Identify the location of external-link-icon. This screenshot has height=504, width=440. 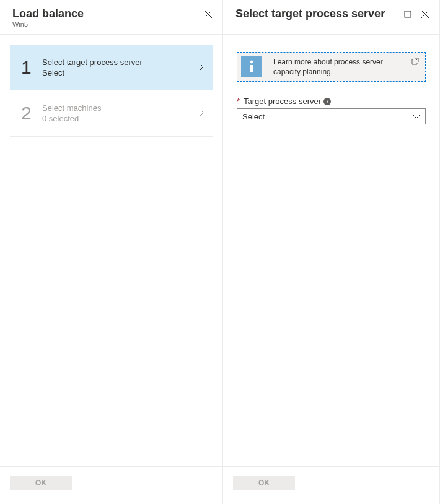
(415, 62).